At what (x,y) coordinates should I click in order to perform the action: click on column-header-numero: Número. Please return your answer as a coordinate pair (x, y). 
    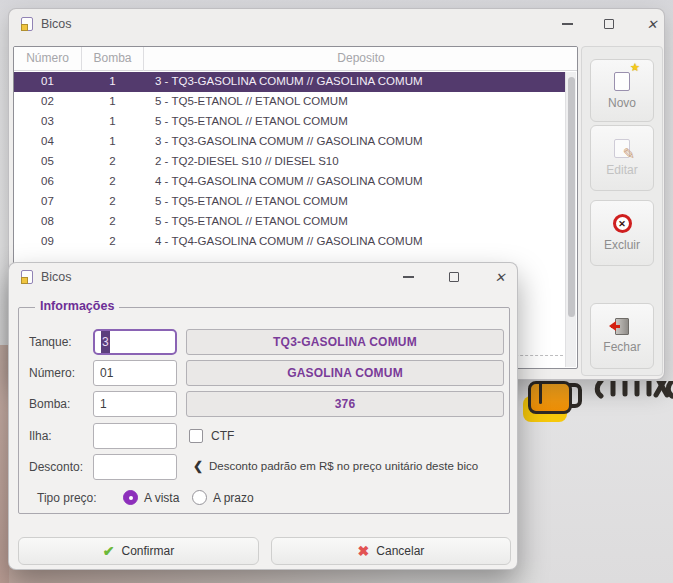
    Looking at the image, I should click on (48, 58).